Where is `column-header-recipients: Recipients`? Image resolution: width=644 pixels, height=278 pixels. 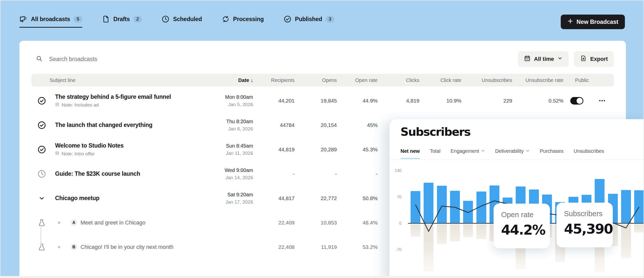 column-header-recipients: Recipients is located at coordinates (274, 80).